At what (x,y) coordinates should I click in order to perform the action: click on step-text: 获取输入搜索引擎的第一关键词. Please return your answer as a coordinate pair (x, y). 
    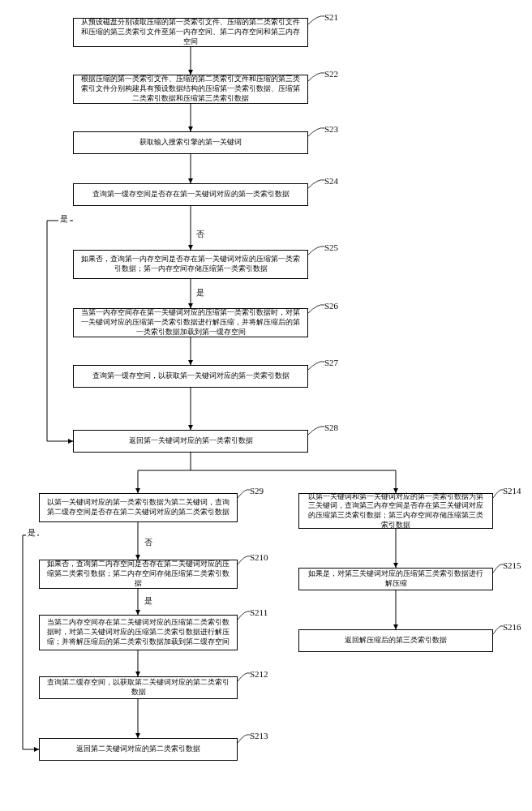
    Looking at the image, I should click on (191, 143).